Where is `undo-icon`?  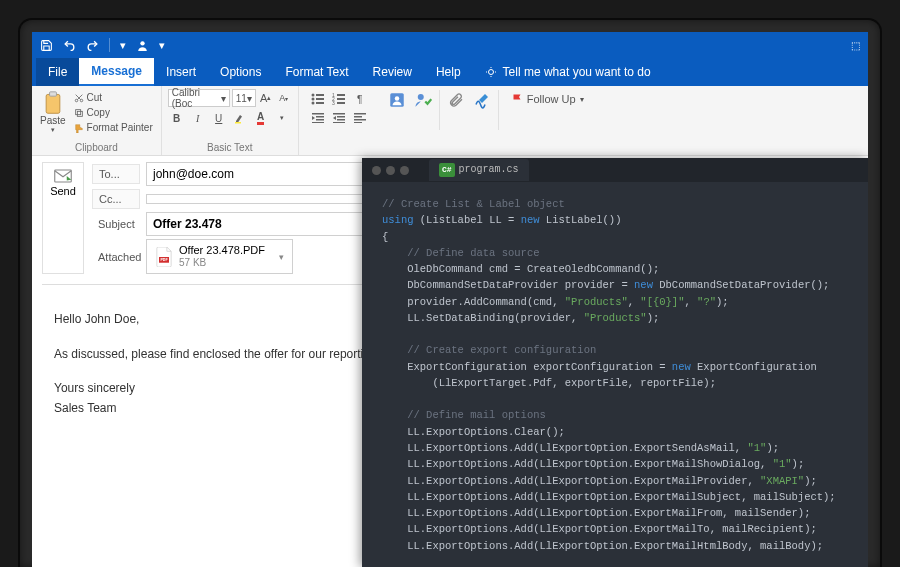
undo-icon is located at coordinates (70, 46).